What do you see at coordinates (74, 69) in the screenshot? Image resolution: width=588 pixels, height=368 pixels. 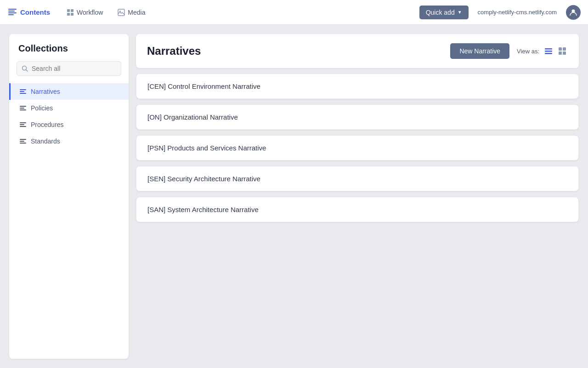 I see `search-input` at bounding box center [74, 69].